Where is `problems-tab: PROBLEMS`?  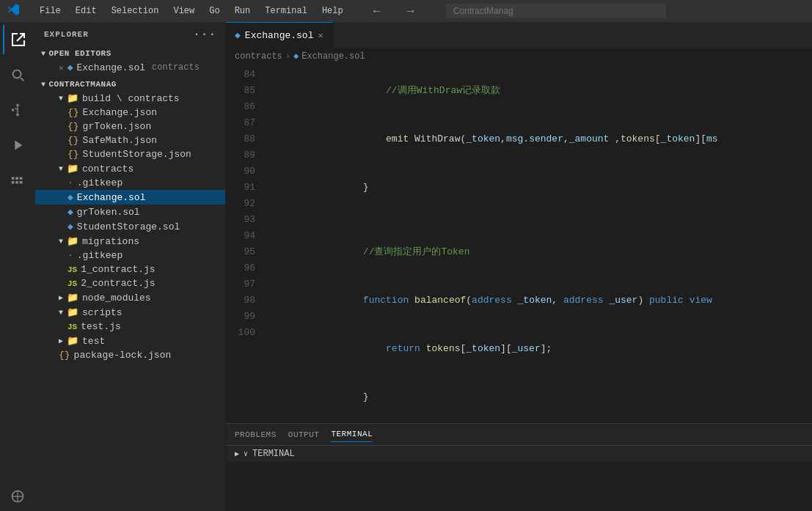
problems-tab: PROBLEMS is located at coordinates (255, 435).